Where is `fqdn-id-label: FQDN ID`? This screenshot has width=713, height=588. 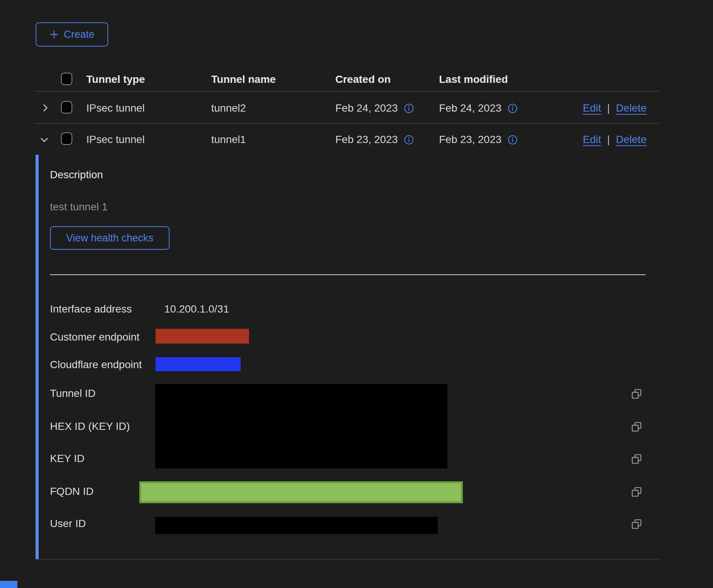 fqdn-id-label: FQDN ID is located at coordinates (72, 492).